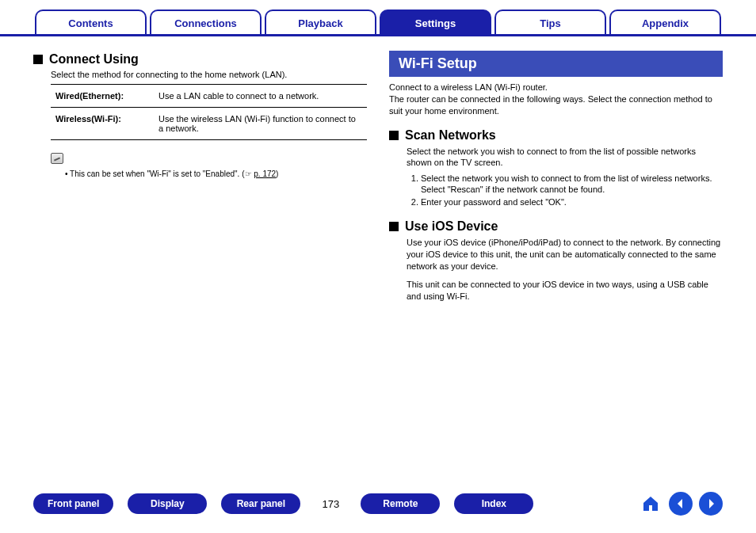 Image resolution: width=756 pixels, height=533 pixels. I want to click on tab-appendix: Appendix, so click(666, 22).